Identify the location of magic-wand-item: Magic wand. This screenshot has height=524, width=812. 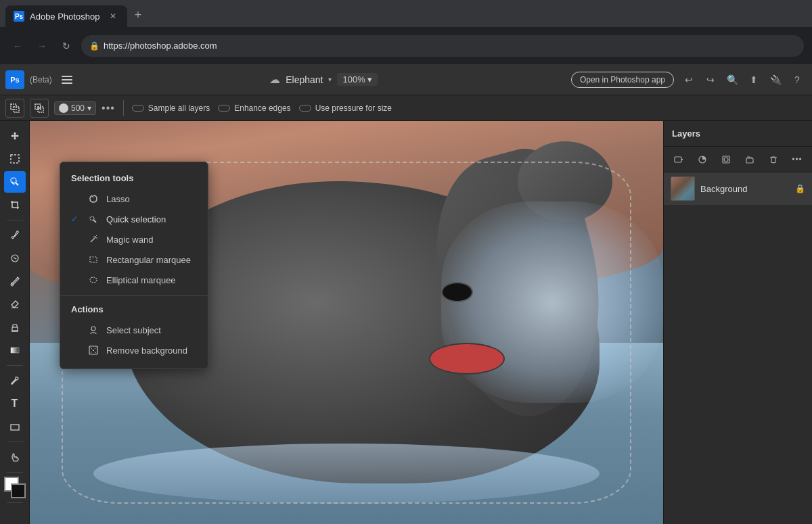
(134, 239).